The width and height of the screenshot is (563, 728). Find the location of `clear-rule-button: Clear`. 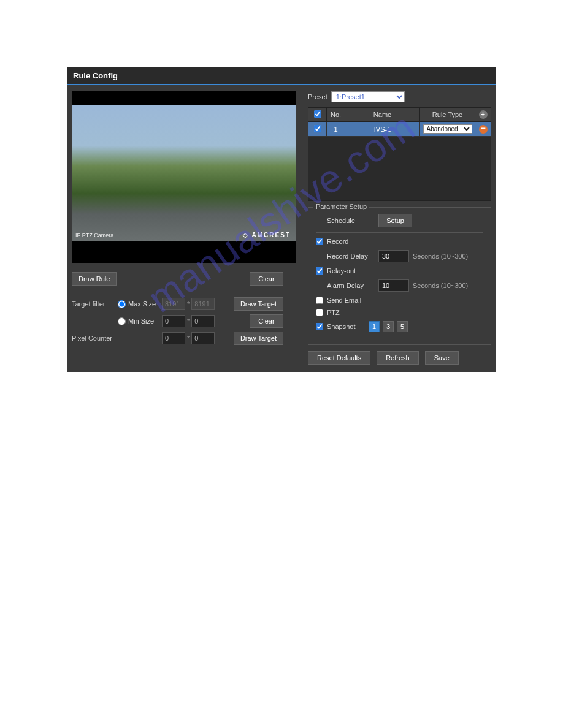

clear-rule-button: Clear is located at coordinates (266, 279).